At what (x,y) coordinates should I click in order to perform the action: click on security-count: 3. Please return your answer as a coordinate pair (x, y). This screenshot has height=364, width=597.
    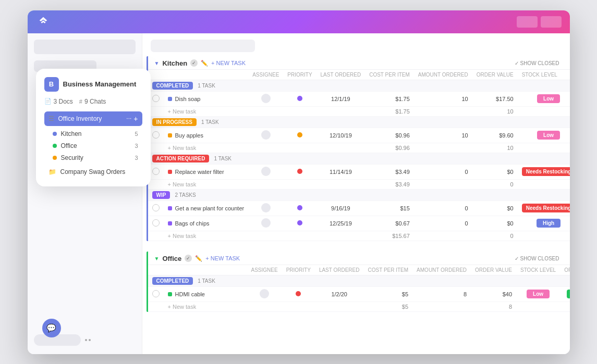
    Looking at the image, I should click on (136, 158).